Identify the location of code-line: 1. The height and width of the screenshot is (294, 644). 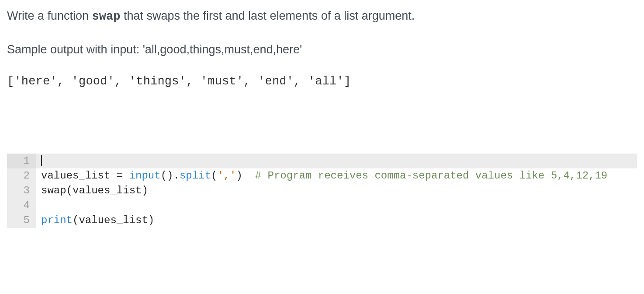
(322, 161).